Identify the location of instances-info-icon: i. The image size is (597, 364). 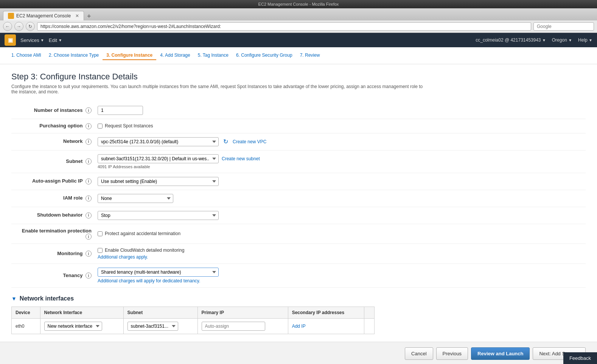
(89, 110).